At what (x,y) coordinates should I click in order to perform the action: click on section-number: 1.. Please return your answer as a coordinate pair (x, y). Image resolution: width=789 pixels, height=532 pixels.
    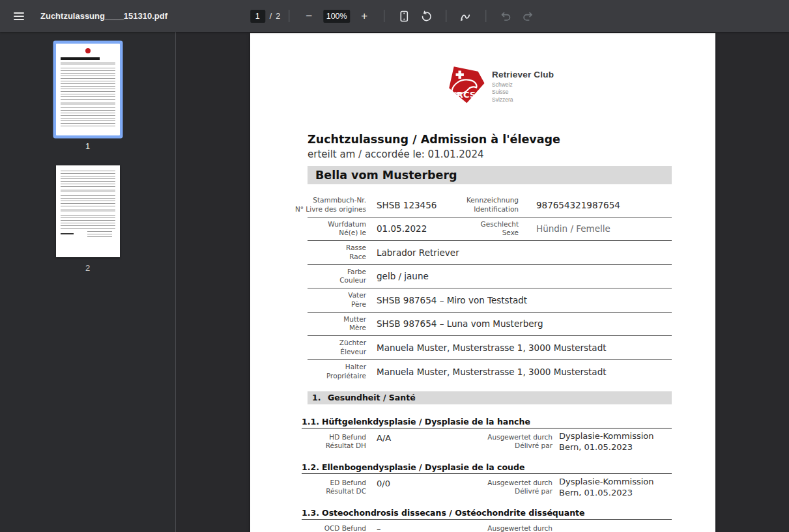
    Looking at the image, I should click on (320, 398).